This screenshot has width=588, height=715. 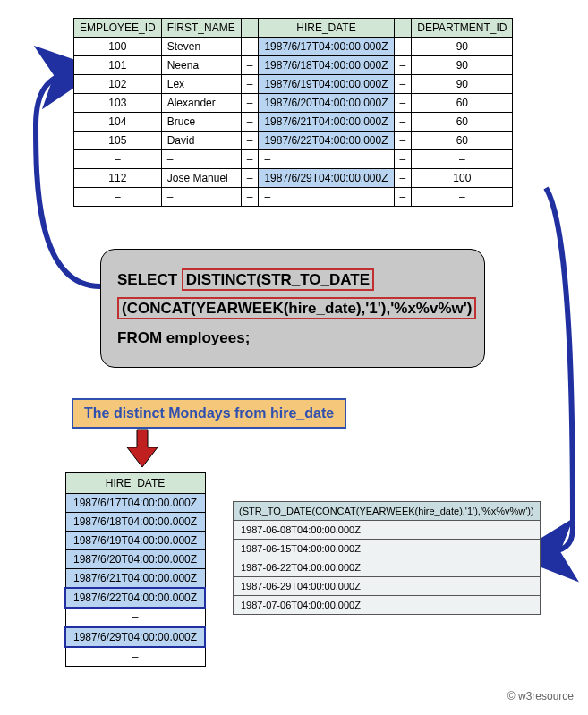 What do you see at coordinates (294, 84) in the screenshot?
I see `table-row: 102Lex–1987/6/19T04:00:00.000Z–90` at bounding box center [294, 84].